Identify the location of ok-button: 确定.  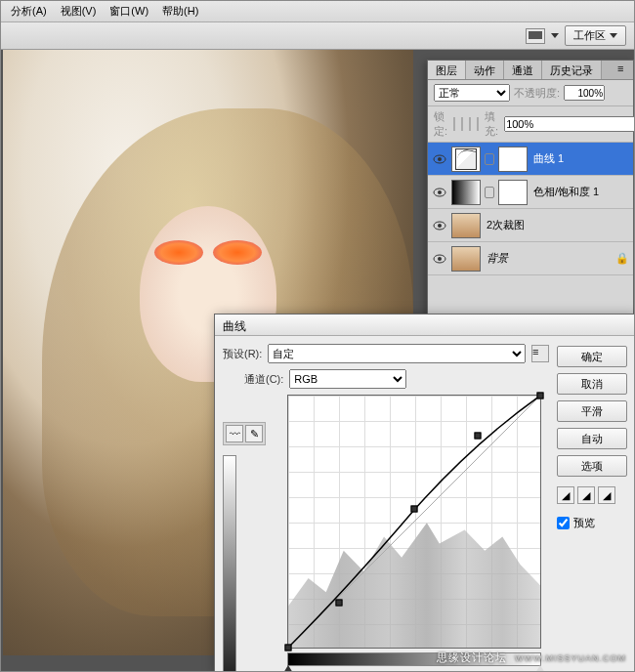
(592, 357).